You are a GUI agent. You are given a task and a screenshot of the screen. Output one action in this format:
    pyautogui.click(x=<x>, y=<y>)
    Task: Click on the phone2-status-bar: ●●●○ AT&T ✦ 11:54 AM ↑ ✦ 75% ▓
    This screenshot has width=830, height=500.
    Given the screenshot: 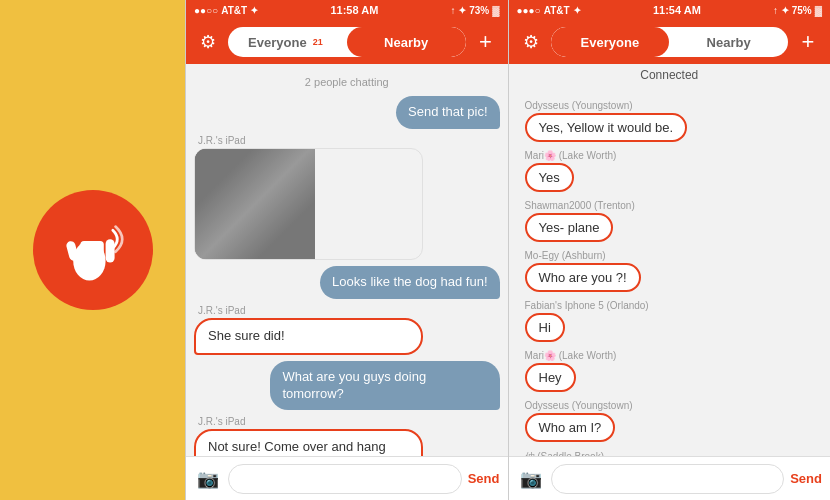 What is the action you would take?
    pyautogui.click(x=670, y=10)
    